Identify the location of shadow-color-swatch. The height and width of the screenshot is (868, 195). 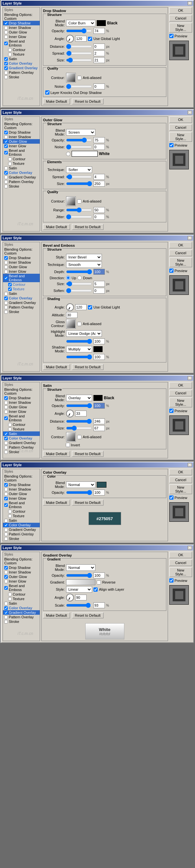
(98, 349).